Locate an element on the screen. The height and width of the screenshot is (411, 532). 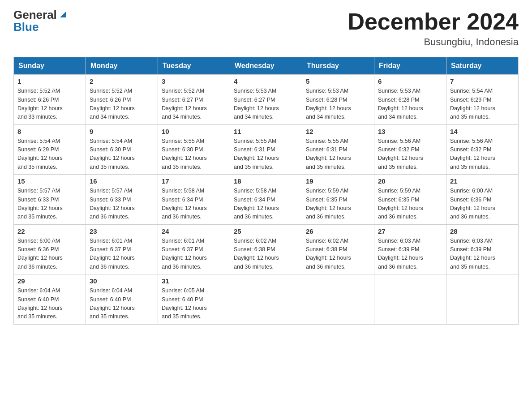
calendar-cell: 25 Sunrise: 6:02 AM Sunset: 6:38 PM Dayl… is located at coordinates (266, 249).